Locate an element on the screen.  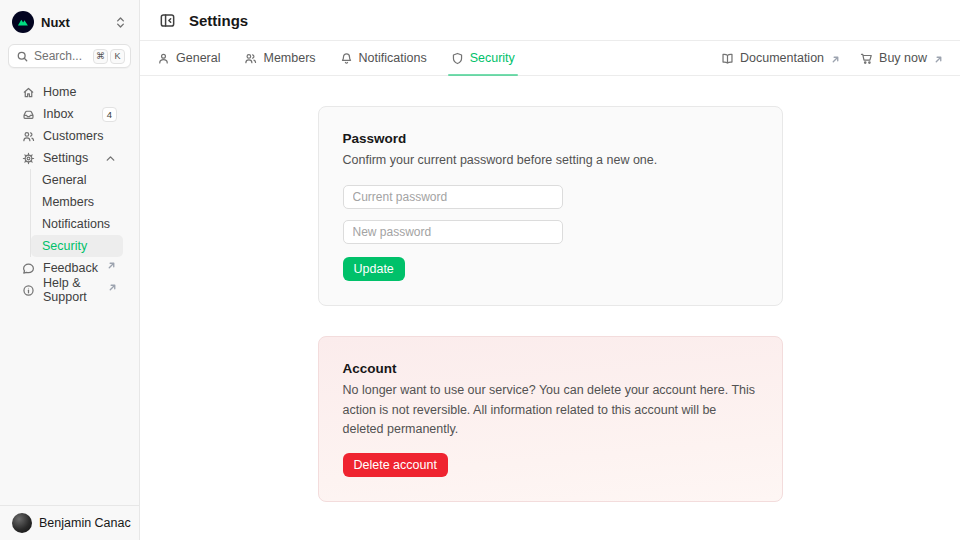
current-password-input is located at coordinates (453, 197).